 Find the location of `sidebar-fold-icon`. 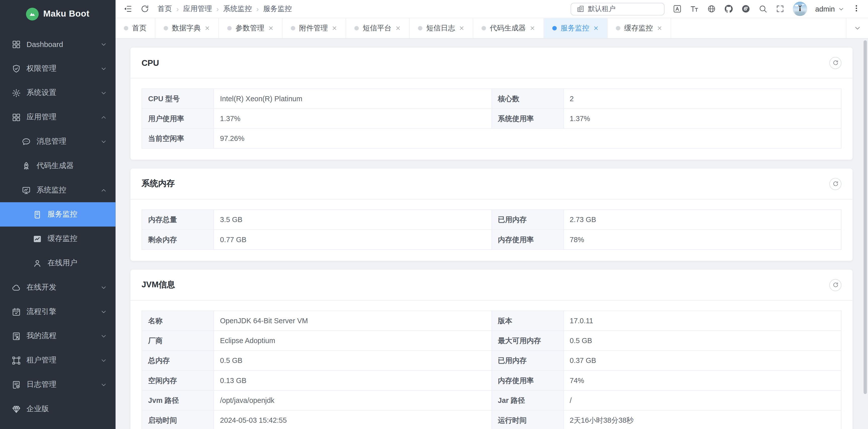

sidebar-fold-icon is located at coordinates (128, 9).